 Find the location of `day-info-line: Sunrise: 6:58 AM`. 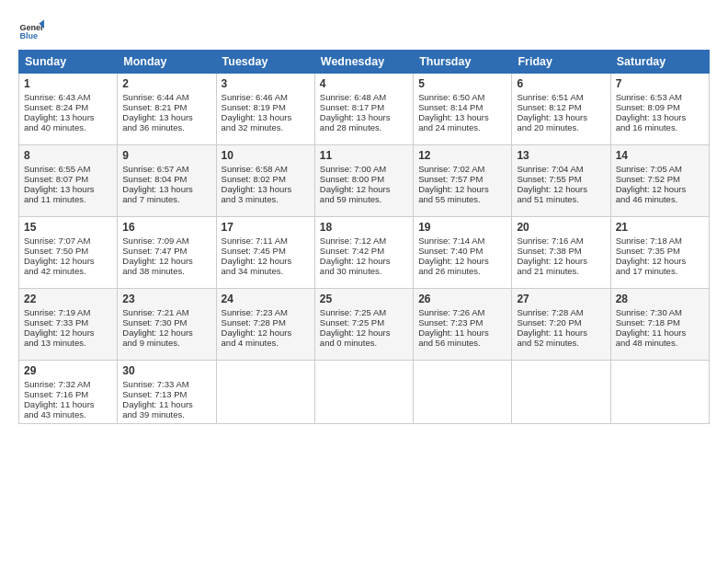

day-info-line: Sunrise: 6:58 AM is located at coordinates (266, 169).